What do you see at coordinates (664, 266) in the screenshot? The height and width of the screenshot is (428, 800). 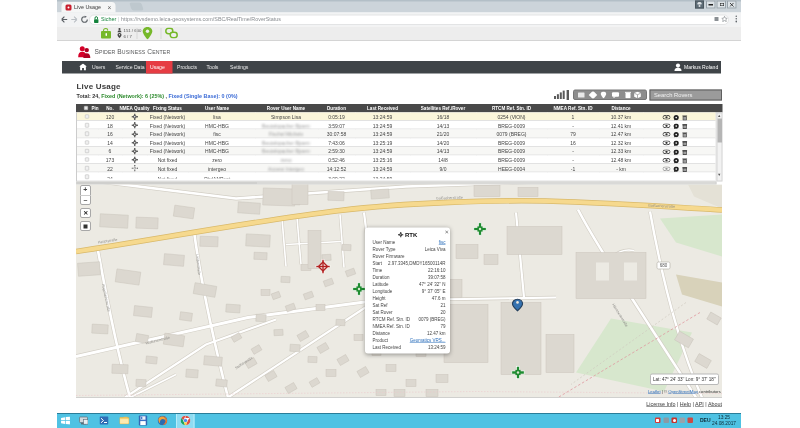 I see `svg-text: 680` at bounding box center [664, 266].